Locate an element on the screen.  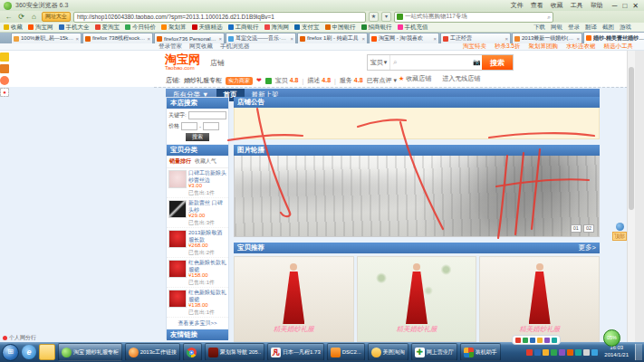
scrollbar-thumb is located at coordinates (631, 138).